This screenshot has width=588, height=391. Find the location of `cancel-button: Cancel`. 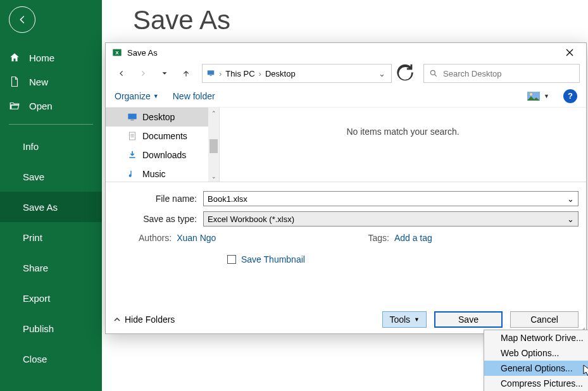

cancel-button: Cancel is located at coordinates (544, 320).